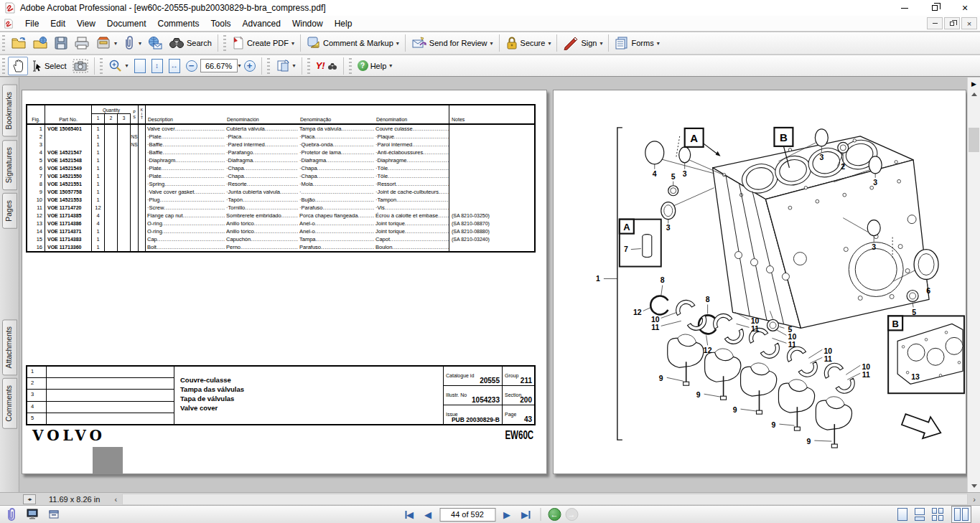  What do you see at coordinates (935, 8) in the screenshot?
I see `window-restore-button` at bounding box center [935, 8].